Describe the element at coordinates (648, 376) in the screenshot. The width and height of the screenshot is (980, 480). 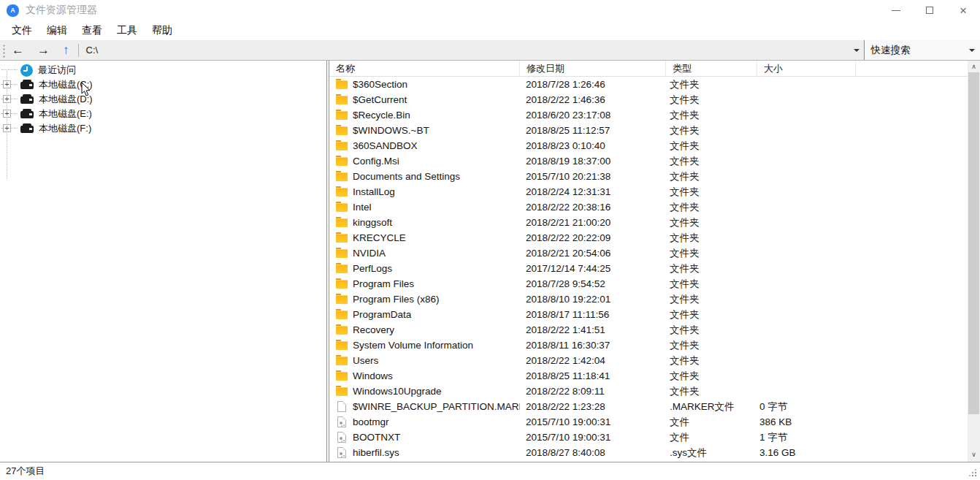
I see `file-row: Windows2018/8/25 11:18:41文件夹` at that location.